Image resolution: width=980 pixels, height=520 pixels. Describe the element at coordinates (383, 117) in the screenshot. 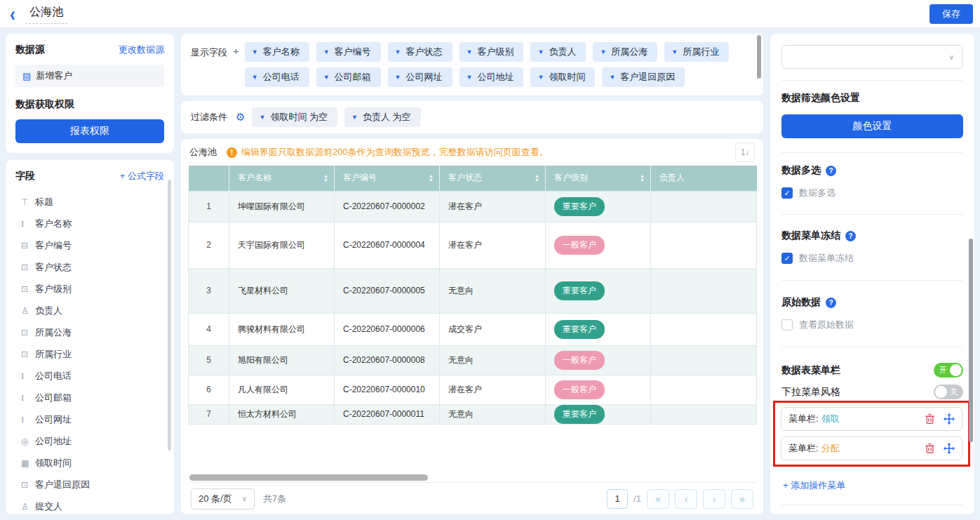

I see `filter-chip: ▼ 负责人 为空` at that location.